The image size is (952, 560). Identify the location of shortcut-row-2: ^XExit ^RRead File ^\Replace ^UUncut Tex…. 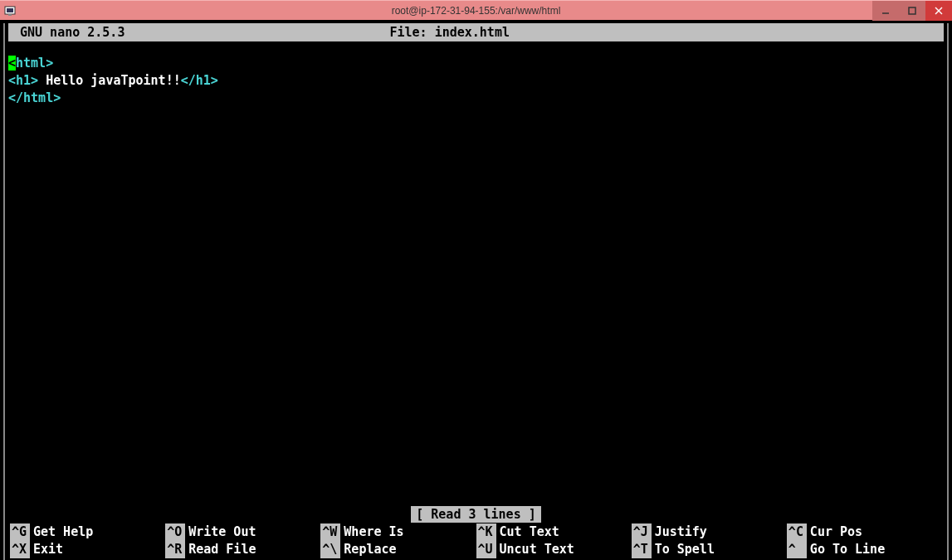
(476, 549).